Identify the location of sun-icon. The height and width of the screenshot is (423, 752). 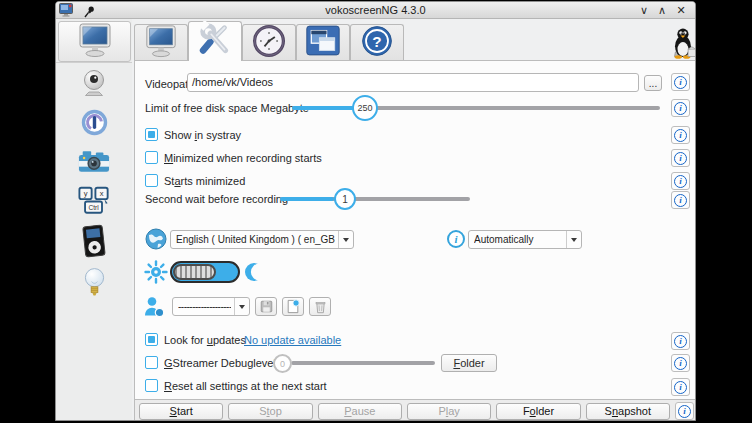
(156, 274).